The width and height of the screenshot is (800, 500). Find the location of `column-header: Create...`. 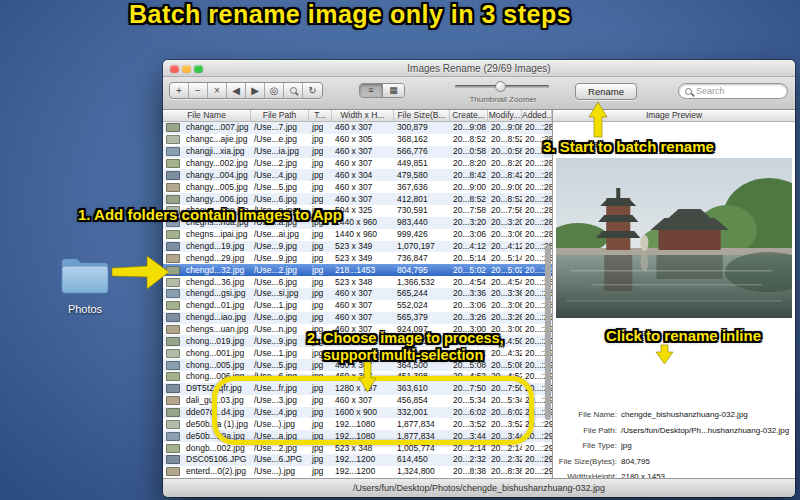

column-header: Create... is located at coordinates (469, 116).